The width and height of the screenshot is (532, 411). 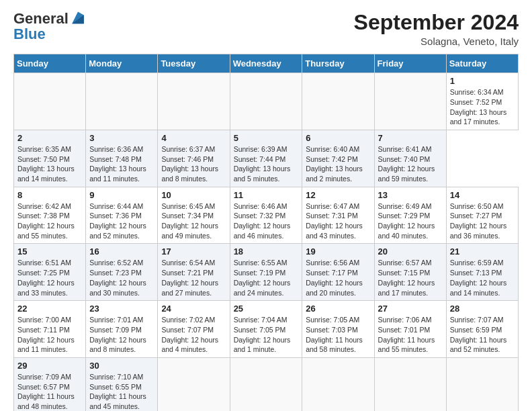 What do you see at coordinates (50, 365) in the screenshot?
I see `day-number: 29` at bounding box center [50, 365].